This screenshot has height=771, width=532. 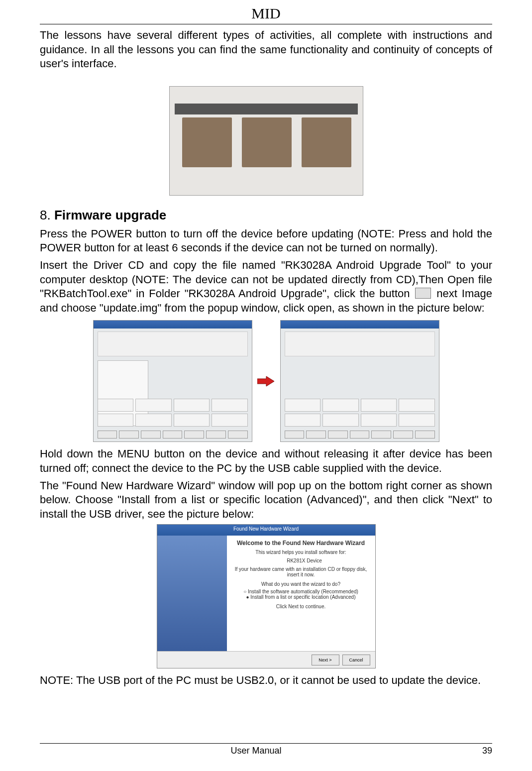 What do you see at coordinates (266, 50) in the screenshot?
I see `paragraph-intro: The lessons have several different types…` at bounding box center [266, 50].